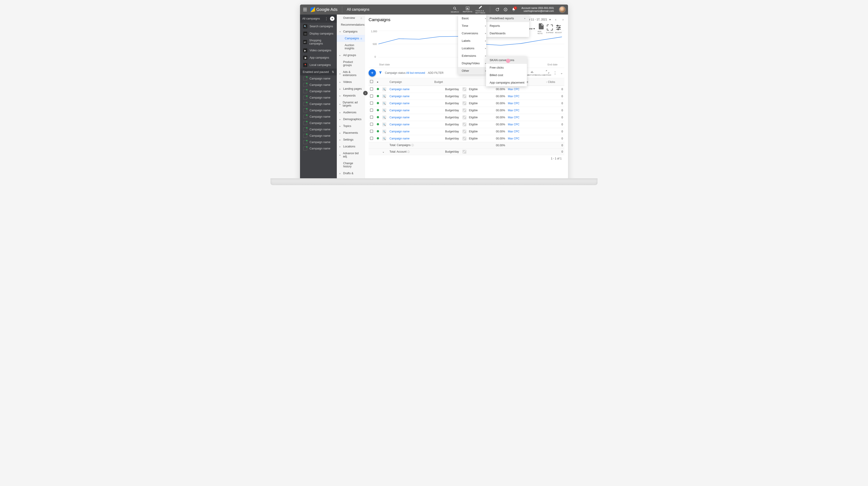 This screenshot has height=486, width=868. I want to click on rail-type-4: ▣ App campaigns, so click(318, 58).